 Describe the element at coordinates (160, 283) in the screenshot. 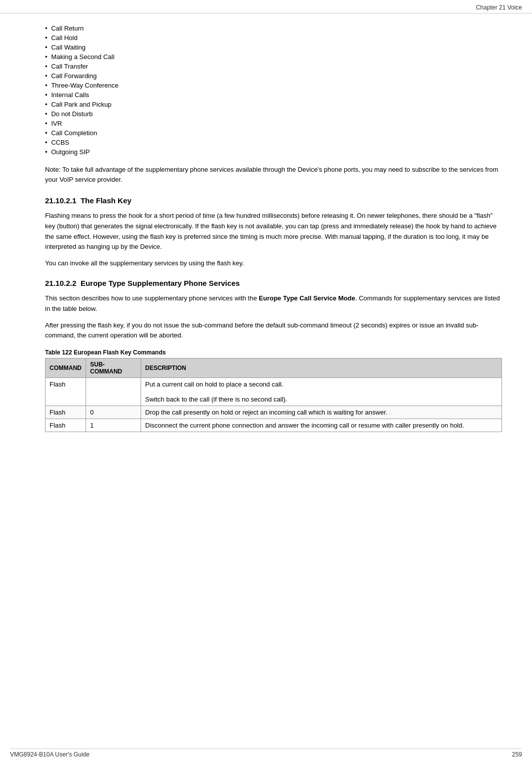

I see `section2-title: Europe Type Supplementary Phone Services` at that location.